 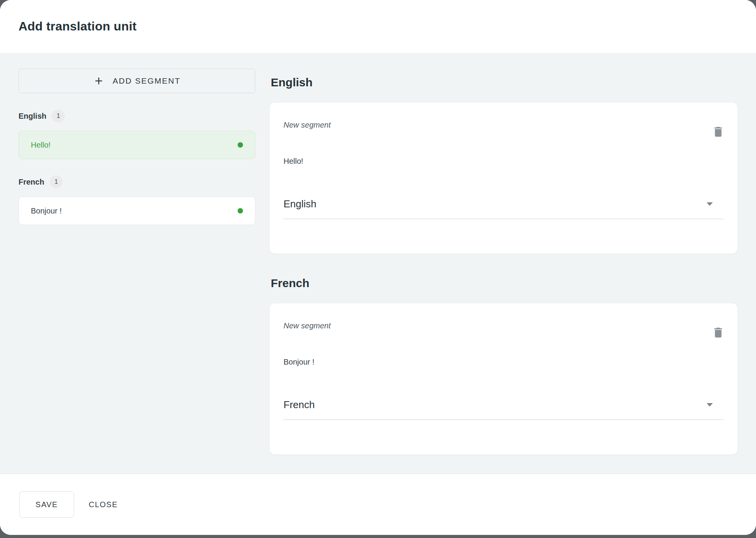 What do you see at coordinates (137, 134) in the screenshot?
I see `language-group-english: English 1 Hello!` at bounding box center [137, 134].